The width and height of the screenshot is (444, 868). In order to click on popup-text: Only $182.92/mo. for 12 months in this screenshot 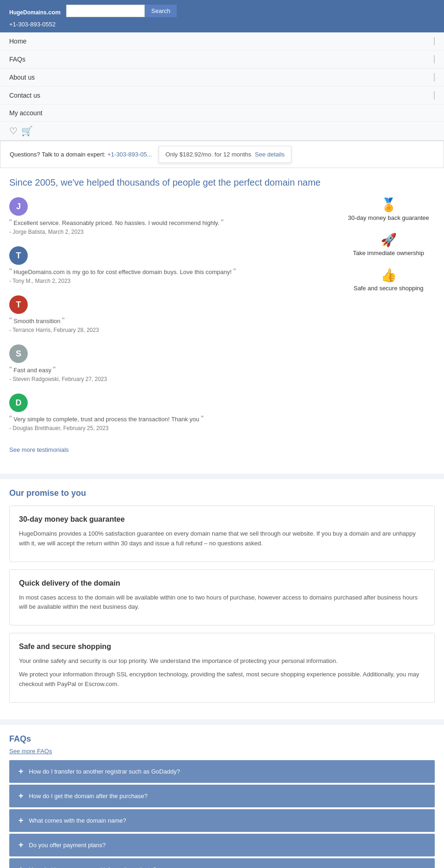, I will do `click(209, 155)`.